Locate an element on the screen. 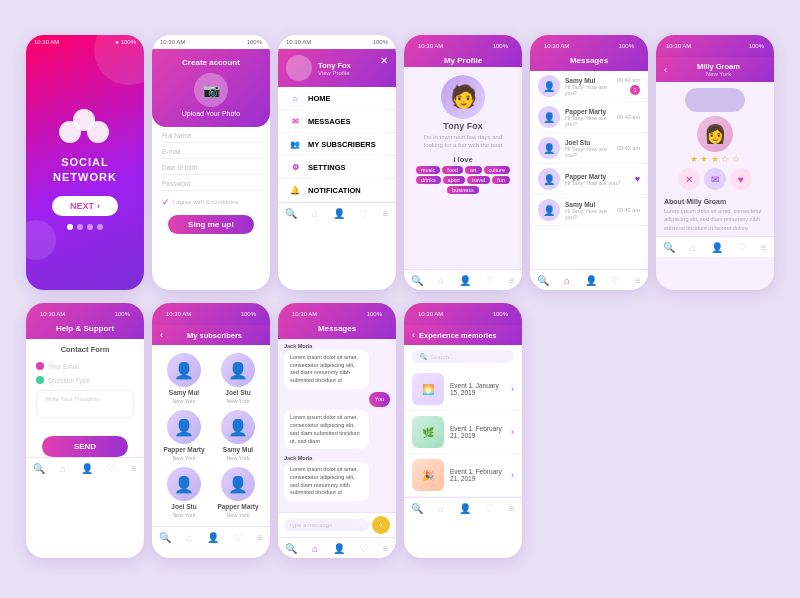 The width and height of the screenshot is (800, 598). nav-p-9: 👤 is located at coordinates (339, 548).